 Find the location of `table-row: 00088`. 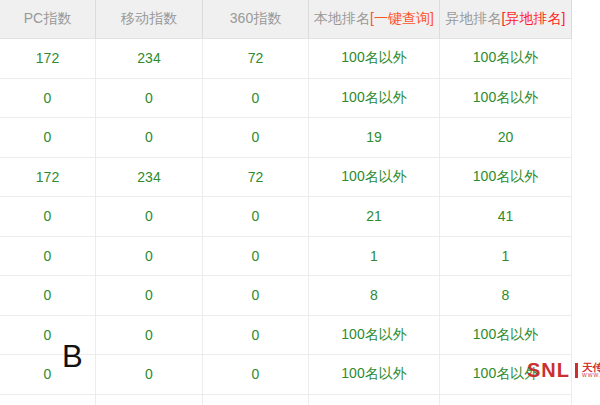

table-row: 00088 is located at coordinates (286, 296).